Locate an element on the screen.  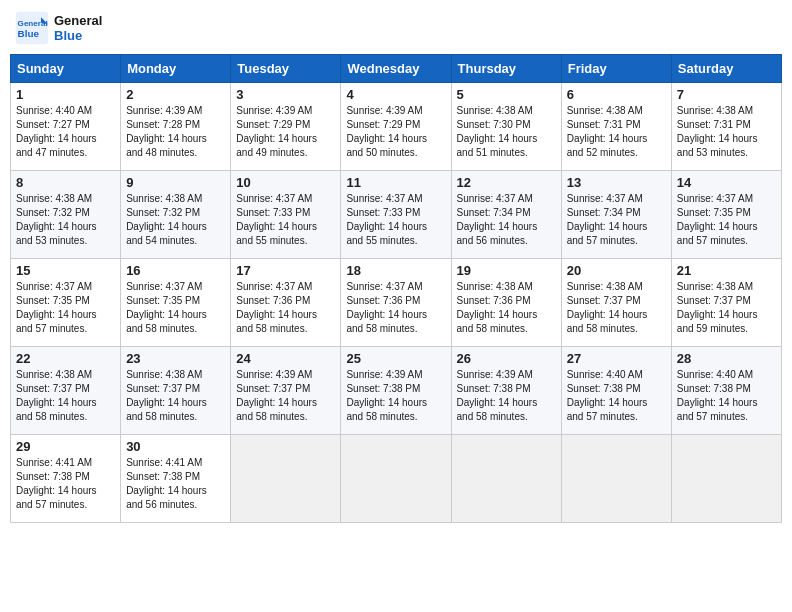
logo: General Blue General Blue is located at coordinates (58, 28).